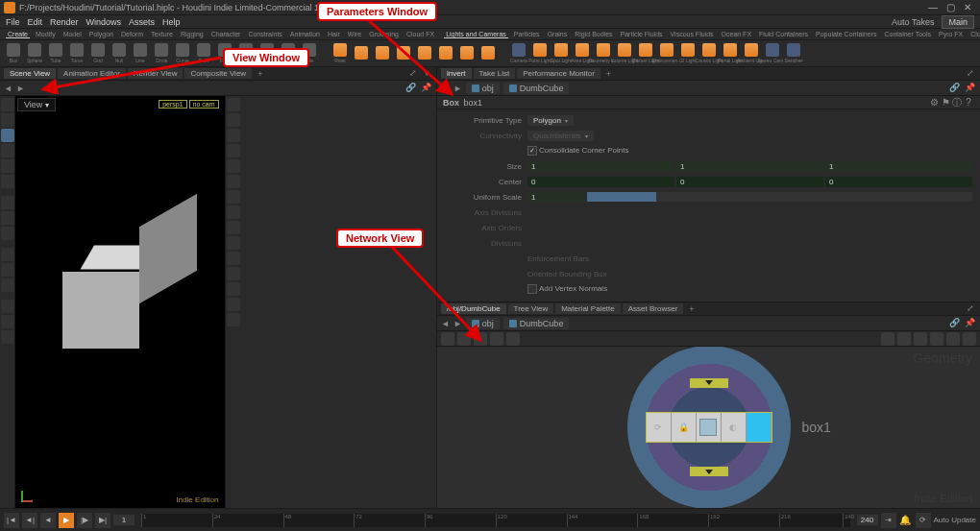 This screenshot has height=531, width=980. Describe the element at coordinates (104, 22) in the screenshot. I see `menu-windows: Windows` at that location.